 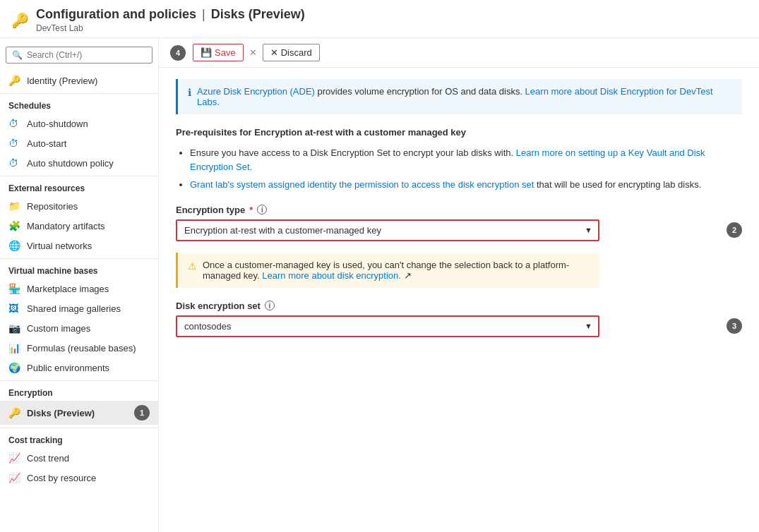 I want to click on disk-encryption-info-icon: i, so click(x=270, y=306).